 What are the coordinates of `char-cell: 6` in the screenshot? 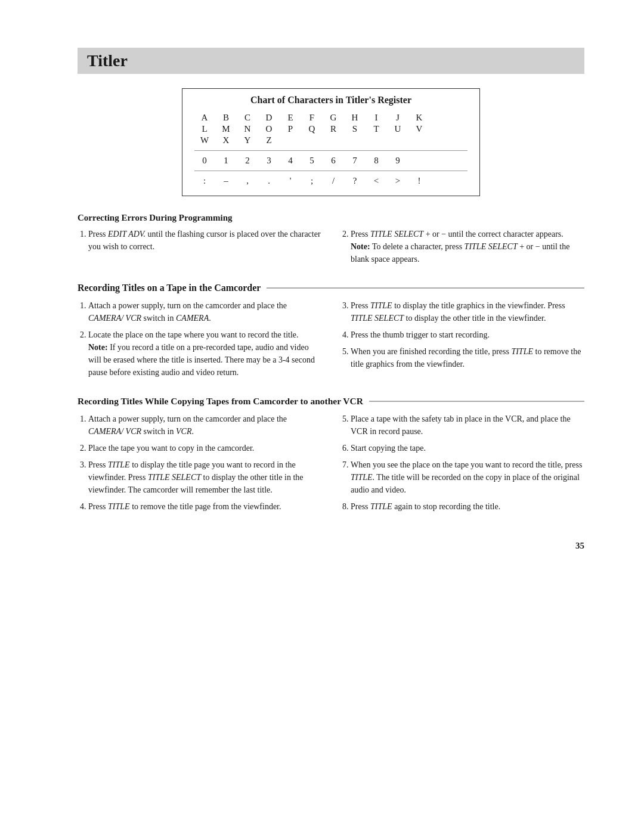 It's located at (334, 161).